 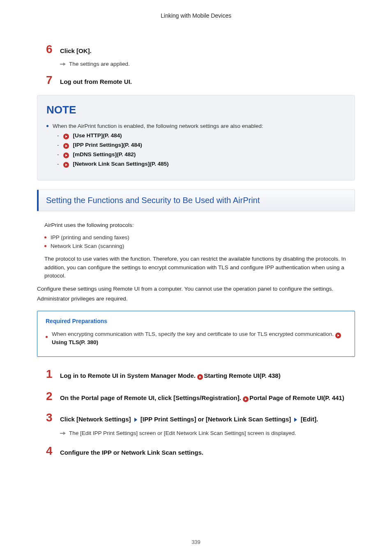 I want to click on step-6: 6 Click [OK]. The settings are applied., so click(x=196, y=55).